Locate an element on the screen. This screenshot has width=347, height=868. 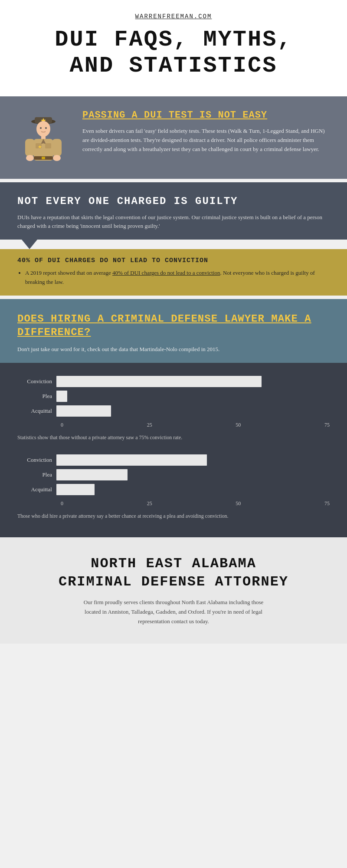
chart2-x-25: 25 is located at coordinates (150, 503).